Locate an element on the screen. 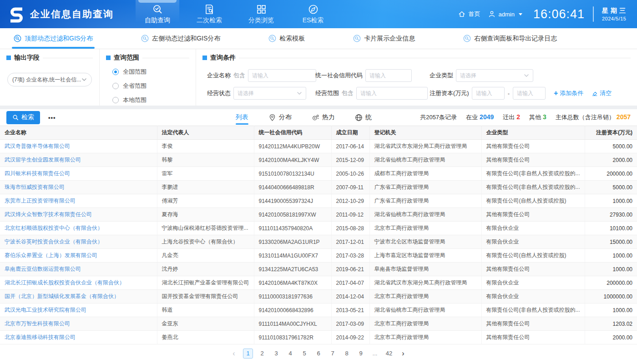 The image size is (637, 364). page-button-7: 7 is located at coordinates (333, 354).